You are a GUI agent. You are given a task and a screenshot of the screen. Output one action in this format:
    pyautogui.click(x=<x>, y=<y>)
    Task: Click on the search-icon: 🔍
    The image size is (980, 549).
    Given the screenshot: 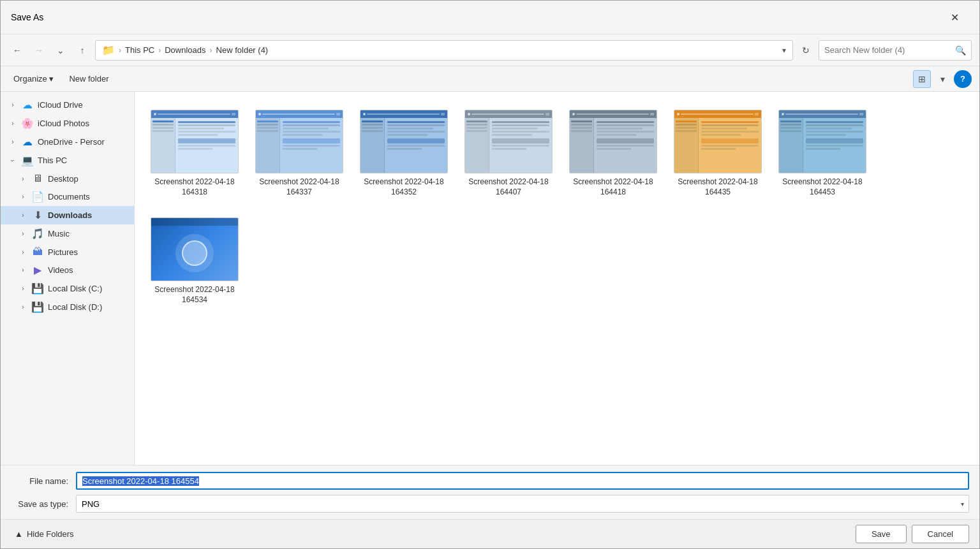 What is the action you would take?
    pyautogui.click(x=961, y=50)
    